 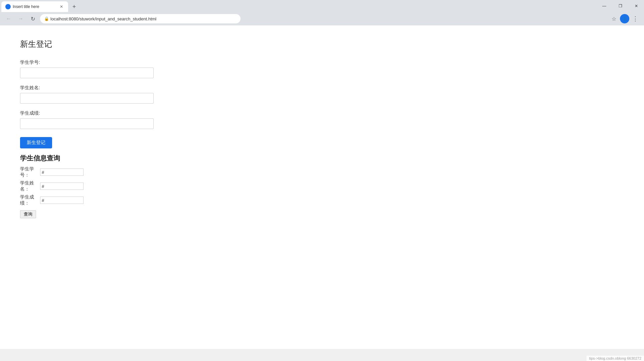 I want to click on reload-button: ↻, so click(x=33, y=19).